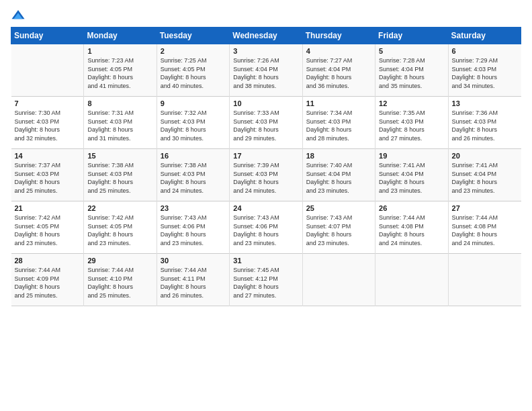 The image size is (532, 411). Describe the element at coordinates (266, 175) in the screenshot. I see `calendar-week-row: 14Sunrise: 7:37 AM Sunset: 4:03 PM Dayli…` at that location.